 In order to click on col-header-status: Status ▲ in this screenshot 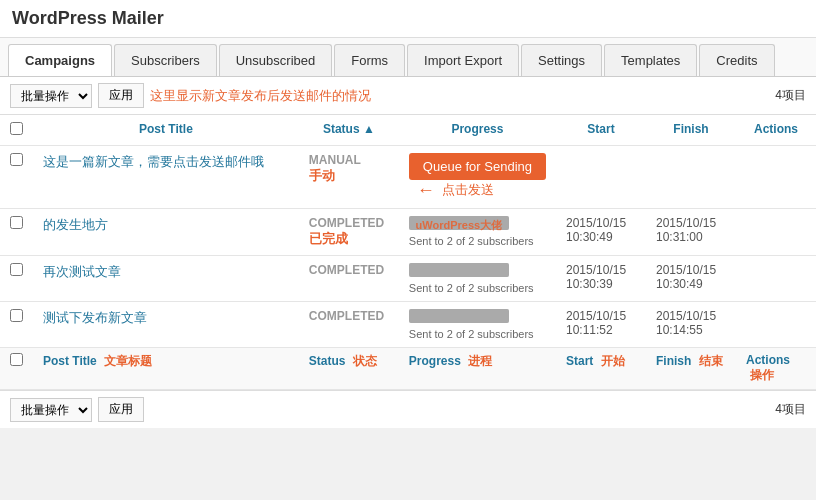, I will do `click(349, 130)`.